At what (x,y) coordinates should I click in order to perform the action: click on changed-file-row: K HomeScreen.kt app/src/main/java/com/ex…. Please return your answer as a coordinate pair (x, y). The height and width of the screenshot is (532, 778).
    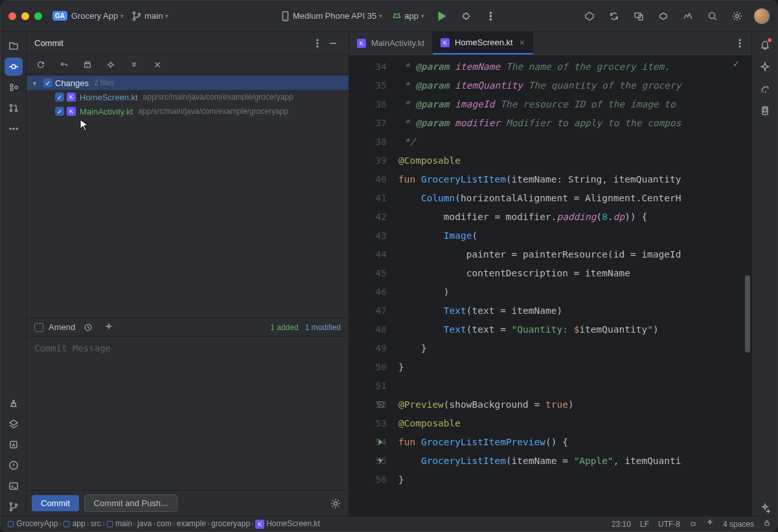
    Looking at the image, I should click on (188, 97).